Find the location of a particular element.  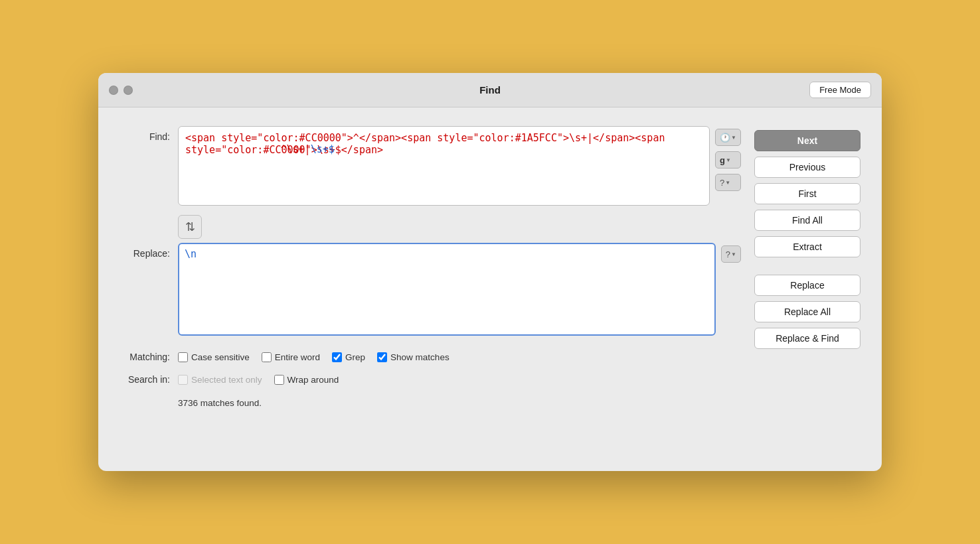

show-matches-label: Show matches is located at coordinates (420, 357).